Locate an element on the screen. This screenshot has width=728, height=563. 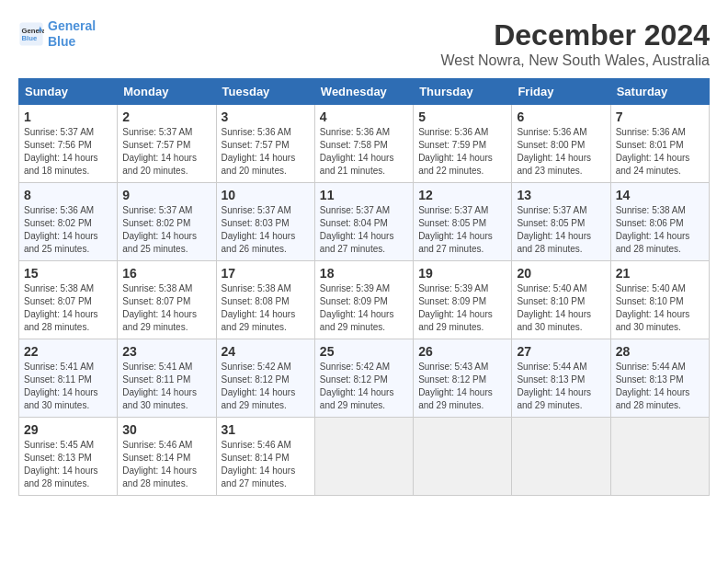
calendar-cell: 6 Sunrise: 5:36 AM Sunset: 8:00 PM Dayli… is located at coordinates (561, 144).